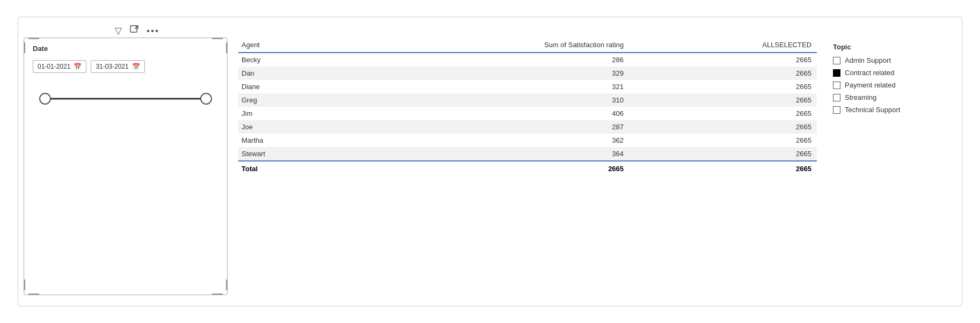 The width and height of the screenshot is (980, 323). I want to click on start-date-input: 01-01-2021 📅, so click(60, 67).